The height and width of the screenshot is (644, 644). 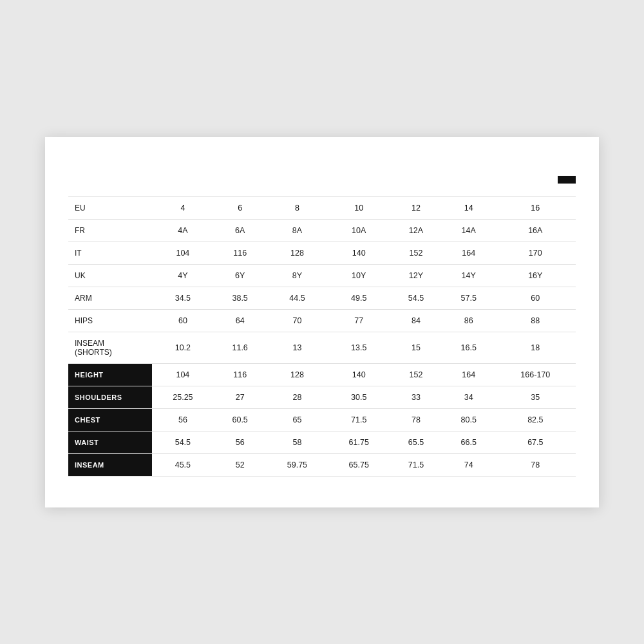 I want to click on table-cell: 35, so click(x=536, y=397).